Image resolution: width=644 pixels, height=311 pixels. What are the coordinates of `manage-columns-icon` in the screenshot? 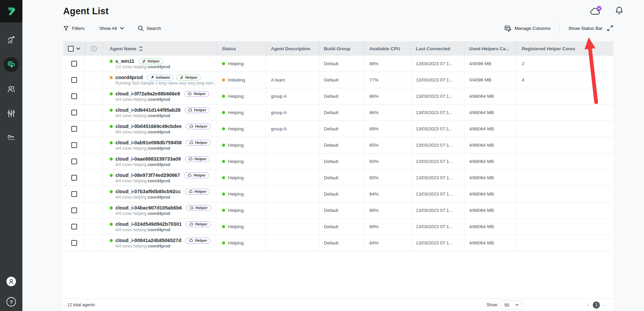 It's located at (508, 29).